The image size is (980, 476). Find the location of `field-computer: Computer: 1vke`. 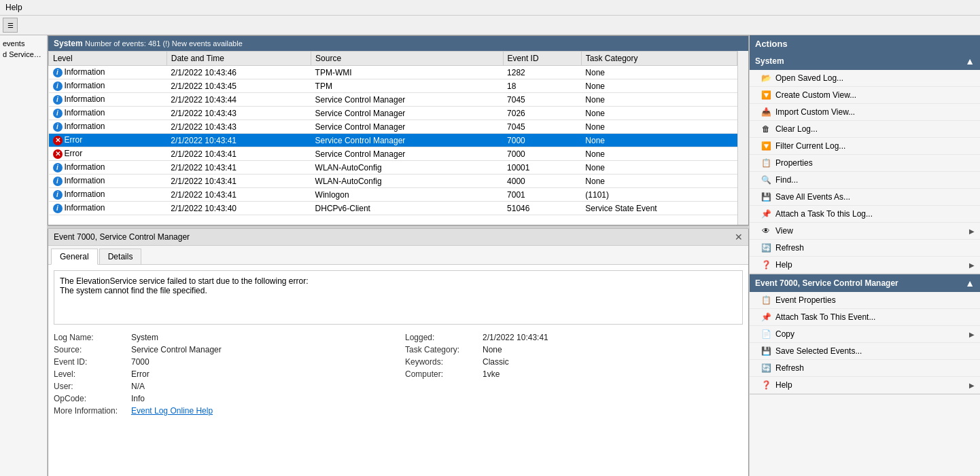

field-computer: Computer: 1vke is located at coordinates (574, 374).